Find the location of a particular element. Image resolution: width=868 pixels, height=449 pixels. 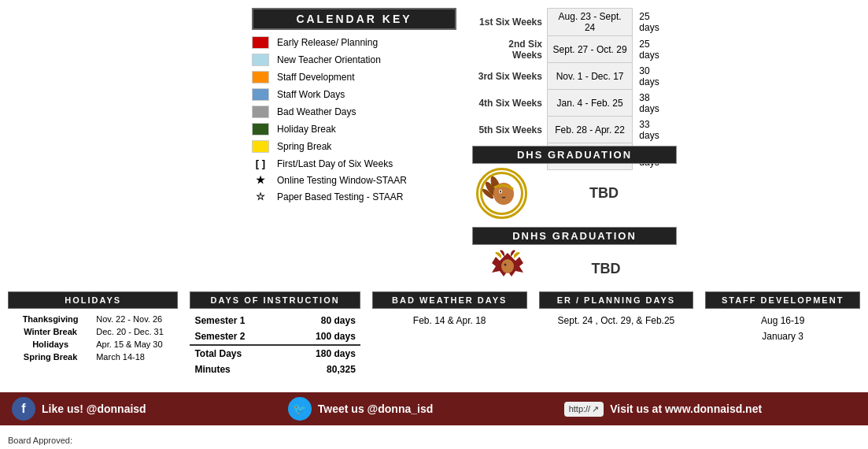

key-item-early-release: Early Release/ Planning is located at coordinates (354, 43).